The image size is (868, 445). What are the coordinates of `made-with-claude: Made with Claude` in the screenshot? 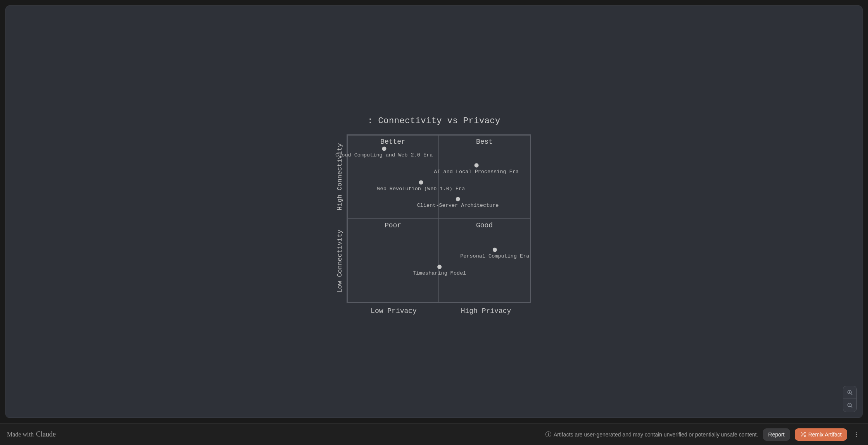 It's located at (31, 435).